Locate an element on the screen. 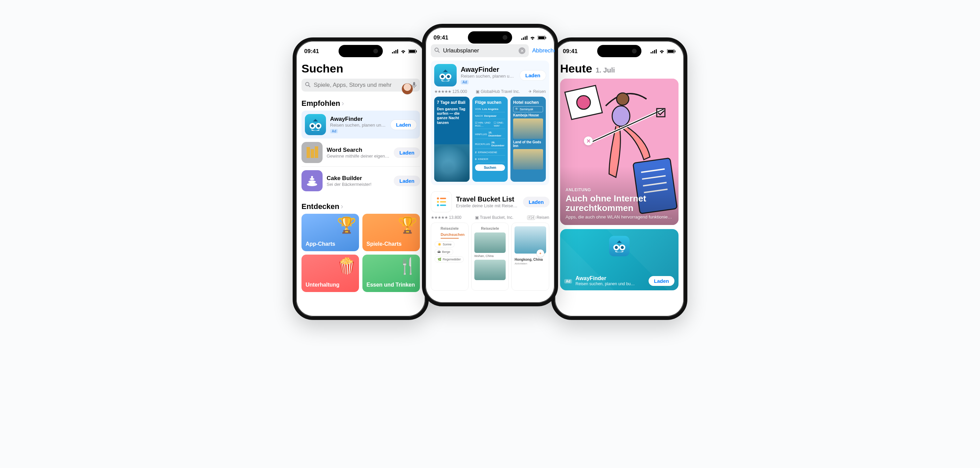  app-meta-line: ★★★★★ 125.000 ▣ GlobalHub Travel Inc. ✈ … is located at coordinates (490, 91).